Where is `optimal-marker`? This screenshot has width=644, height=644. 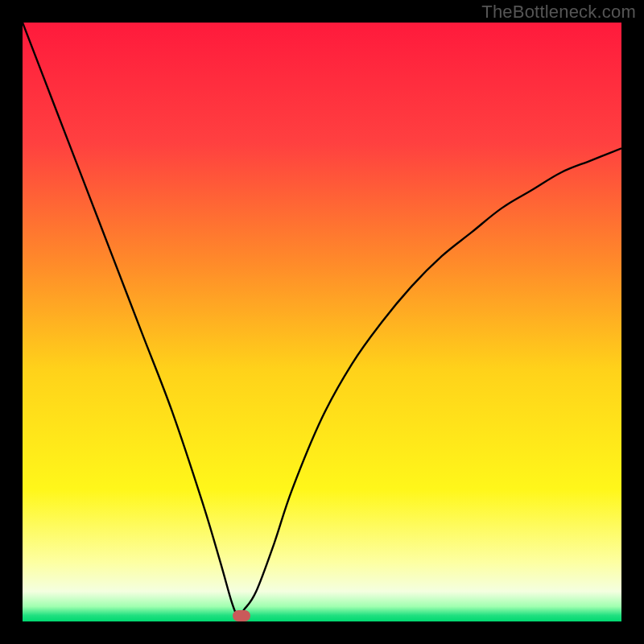
optimal-marker is located at coordinates (242, 616).